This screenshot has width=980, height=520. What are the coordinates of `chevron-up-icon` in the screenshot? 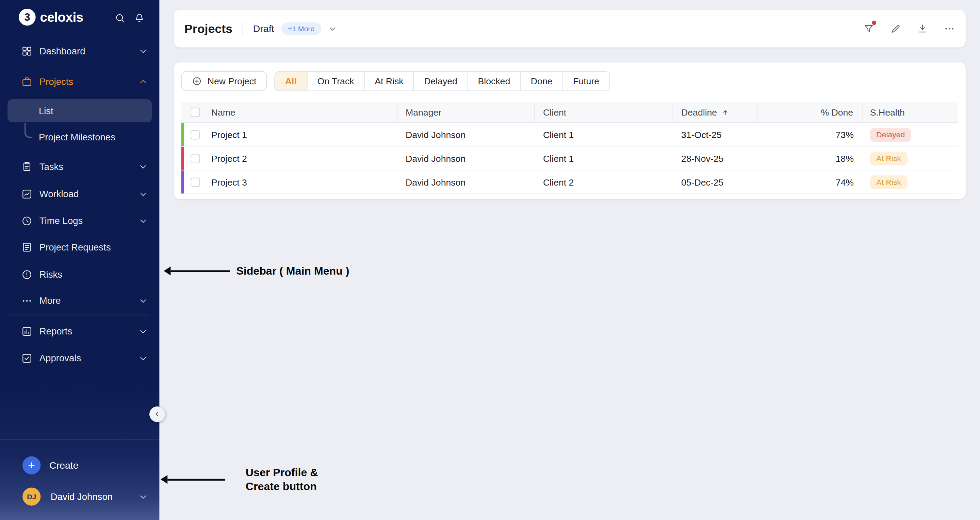 It's located at (143, 81).